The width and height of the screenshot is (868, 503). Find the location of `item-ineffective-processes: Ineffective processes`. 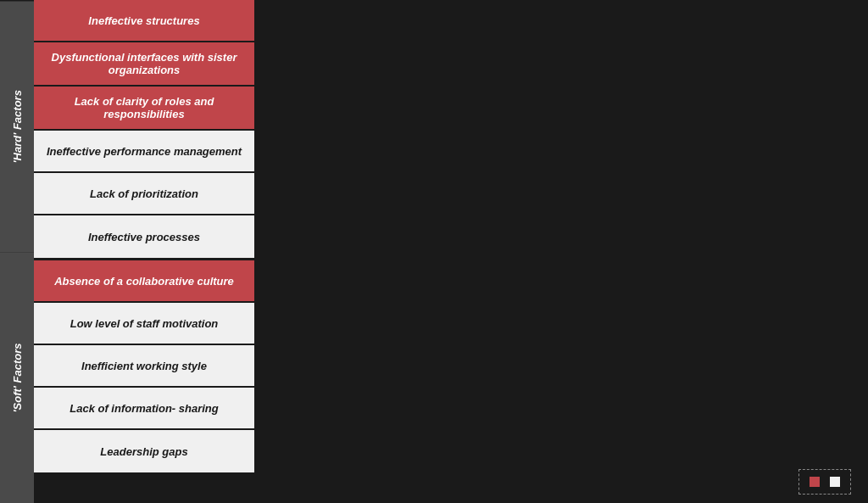

item-ineffective-processes: Ineffective processes is located at coordinates (144, 237).